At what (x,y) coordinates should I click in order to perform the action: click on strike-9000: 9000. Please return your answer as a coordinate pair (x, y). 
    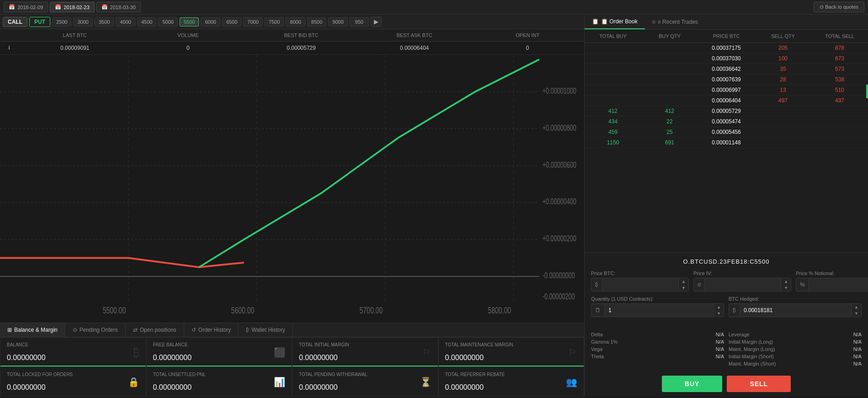
    Looking at the image, I should click on (338, 22).